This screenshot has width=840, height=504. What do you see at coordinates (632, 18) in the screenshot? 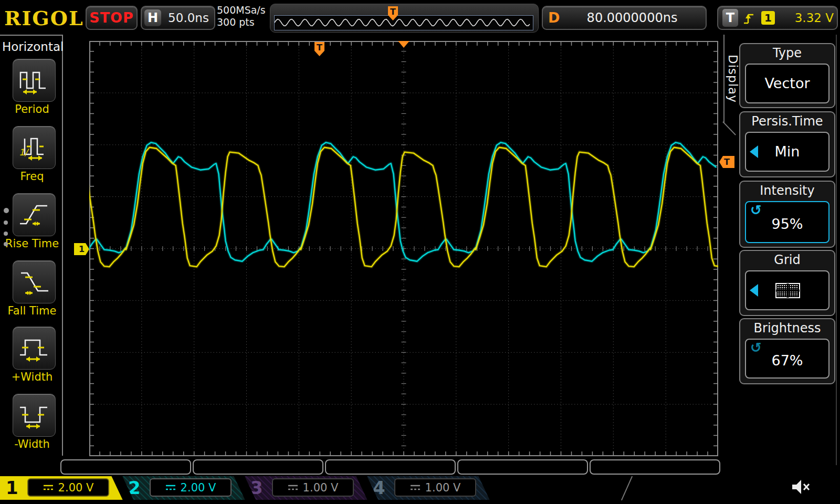
I see `delay-value: 80.0000000ns` at bounding box center [632, 18].